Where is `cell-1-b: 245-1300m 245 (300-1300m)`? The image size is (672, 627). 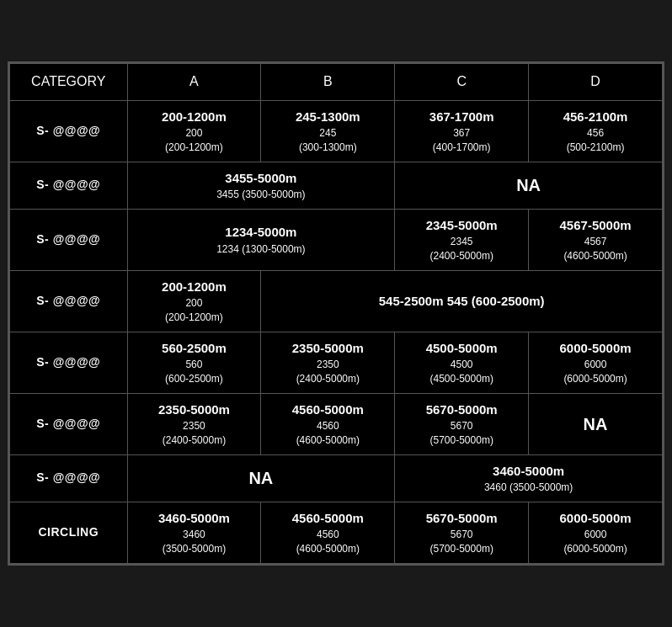
cell-1-b: 245-1300m 245 (300-1300m) is located at coordinates (328, 131).